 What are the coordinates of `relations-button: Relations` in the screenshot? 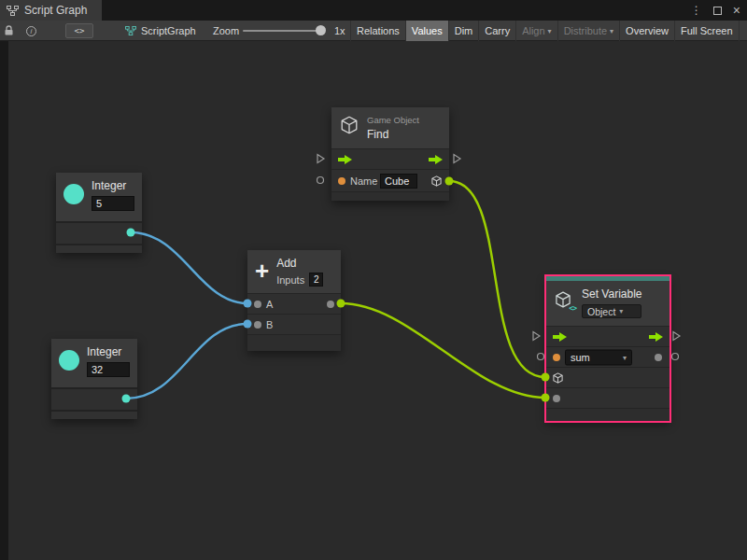 It's located at (378, 31).